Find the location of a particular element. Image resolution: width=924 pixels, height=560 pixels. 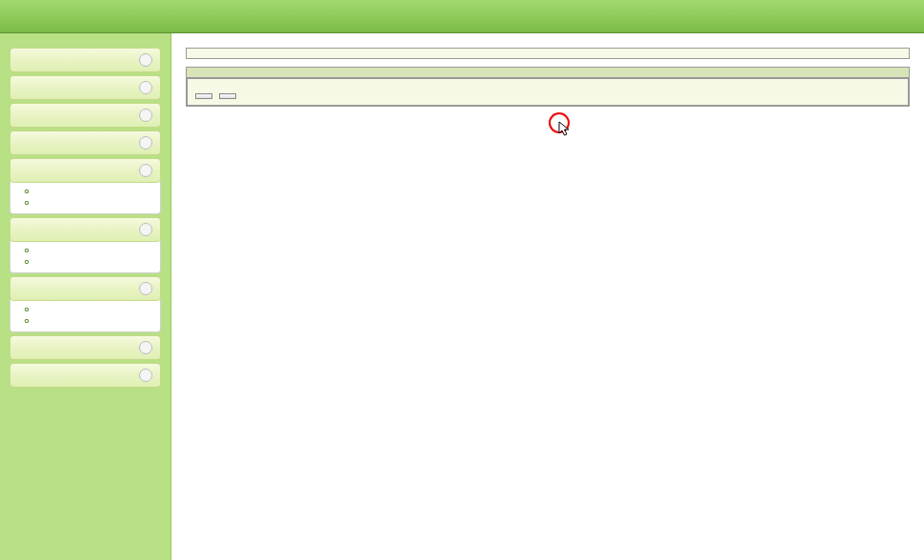

panel-header is located at coordinates (548, 72).